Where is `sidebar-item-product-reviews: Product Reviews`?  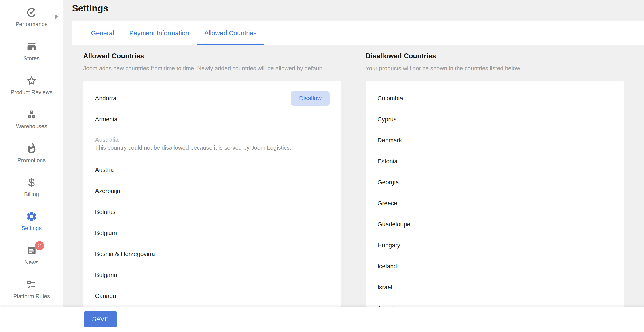
sidebar-item-product-reviews: Product Reviews is located at coordinates (32, 85).